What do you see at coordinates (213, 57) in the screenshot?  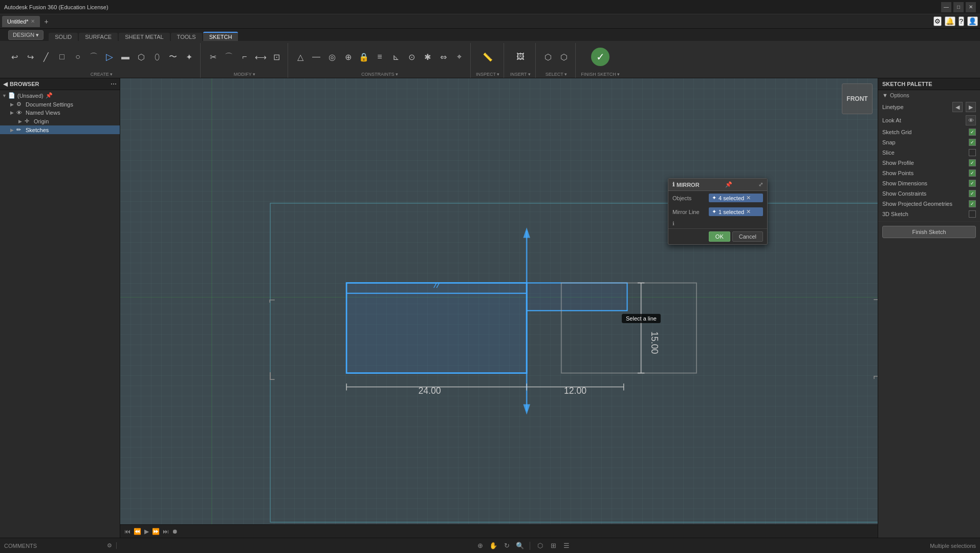 I see `trim-tool: ✂` at bounding box center [213, 57].